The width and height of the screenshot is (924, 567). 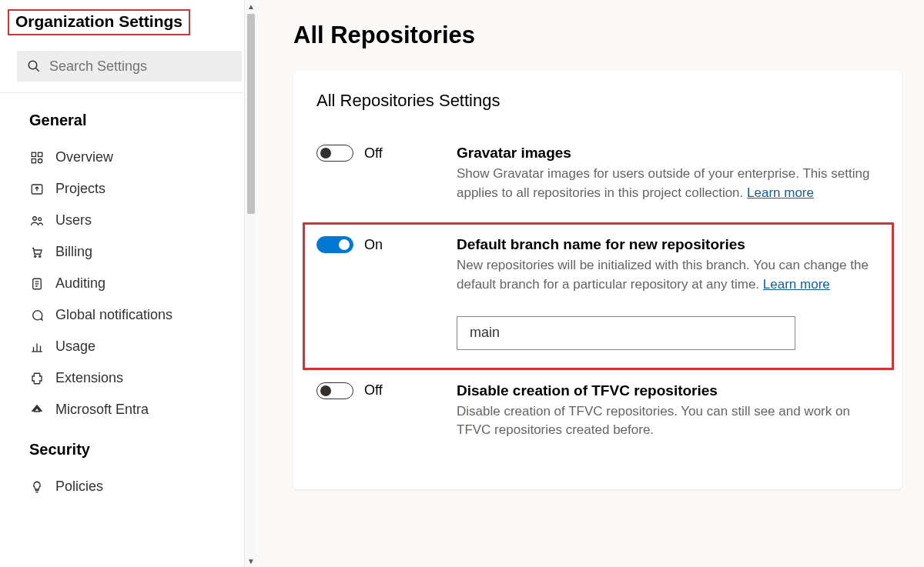 I want to click on sidebar-item-users: Users, so click(x=128, y=220).